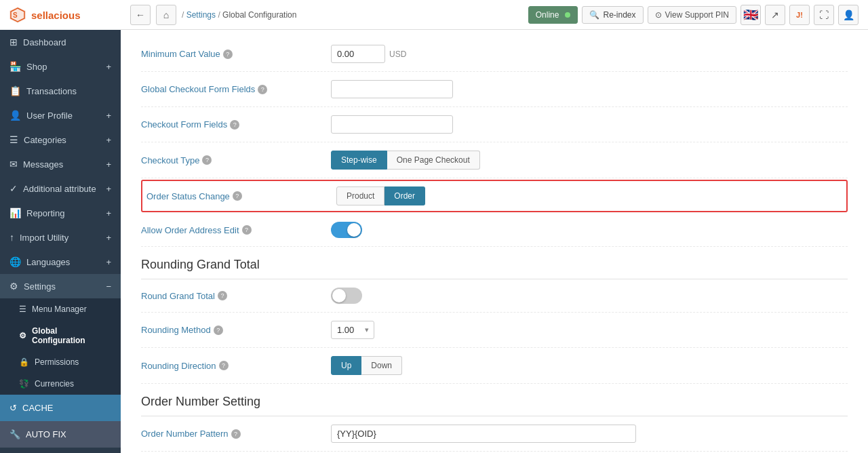 The image size is (868, 453). What do you see at coordinates (239, 15) in the screenshot?
I see `breadcrumb: / Settings / Global Configuration` at bounding box center [239, 15].